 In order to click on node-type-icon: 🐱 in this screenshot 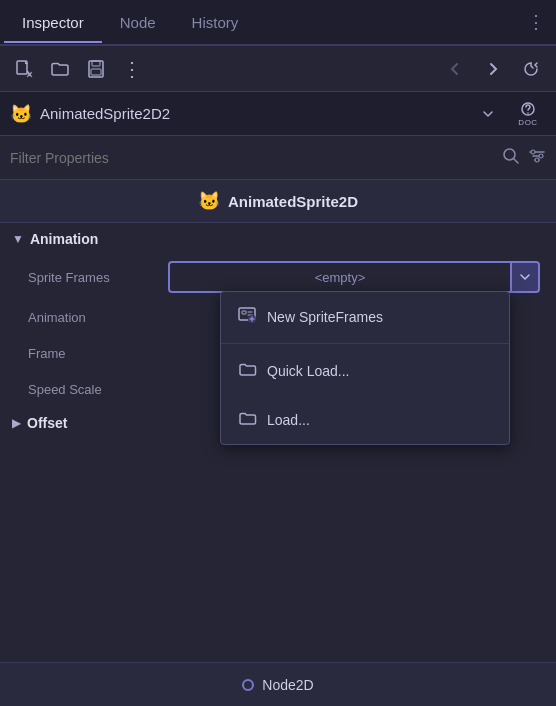, I will do `click(21, 114)`.